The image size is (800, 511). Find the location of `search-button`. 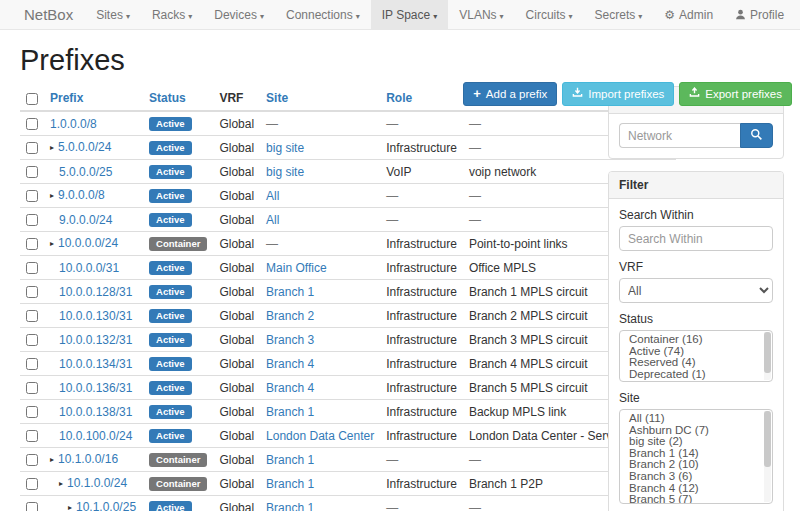

search-button is located at coordinates (756, 136).